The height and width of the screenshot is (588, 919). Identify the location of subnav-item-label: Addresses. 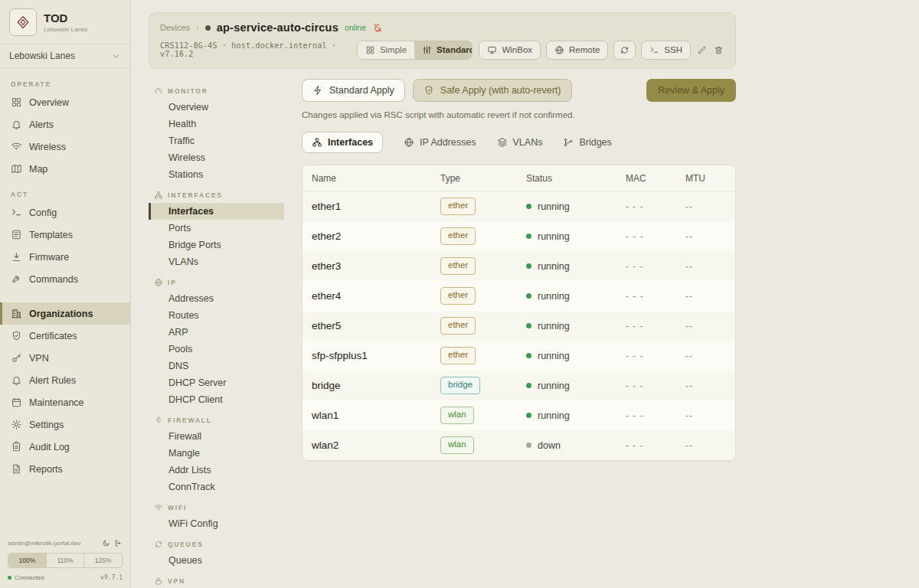
(191, 299).